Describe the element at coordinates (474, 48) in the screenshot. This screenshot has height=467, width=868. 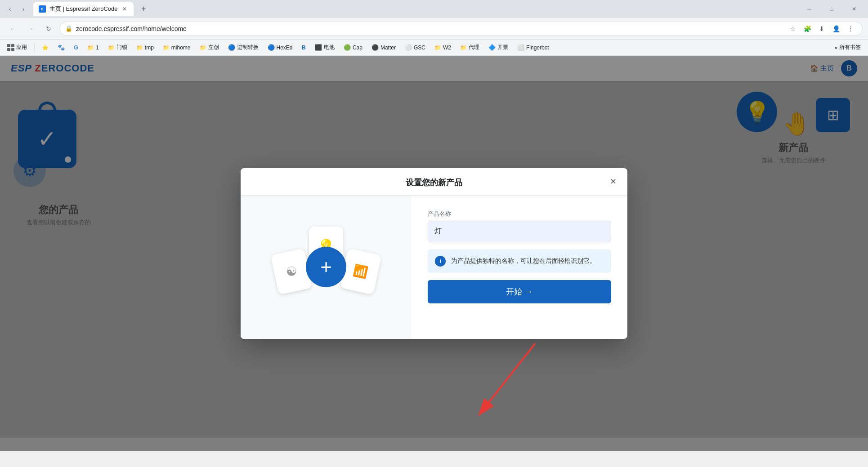
I see `bookmark-proxy-label: 代理` at that location.